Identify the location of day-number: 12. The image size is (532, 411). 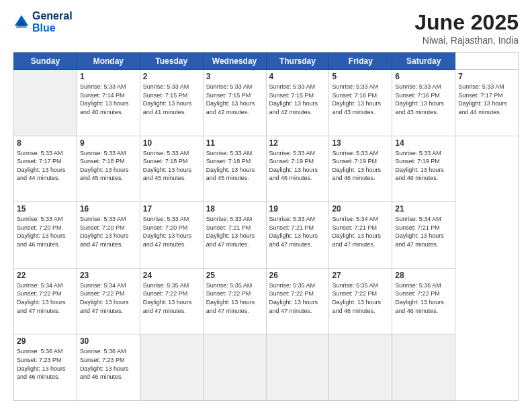
(298, 143).